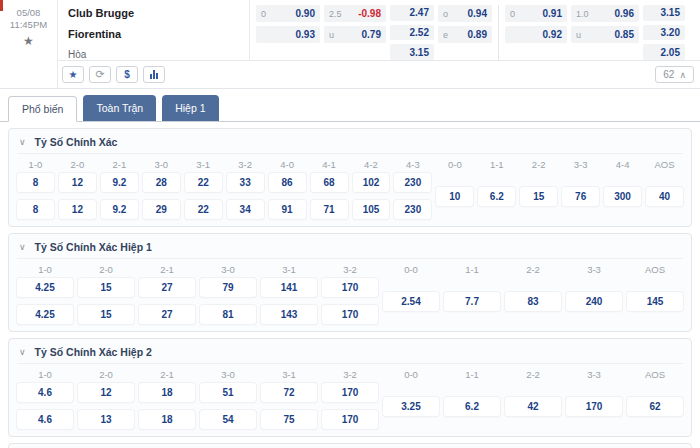  Describe the element at coordinates (350, 248) in the screenshot. I see `score-section-header: ∨Tỷ Số Chính Xác Hiệp 1` at that location.